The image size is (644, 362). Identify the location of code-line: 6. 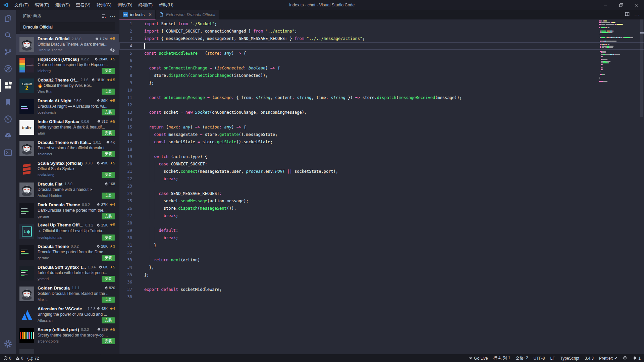
(382, 61).